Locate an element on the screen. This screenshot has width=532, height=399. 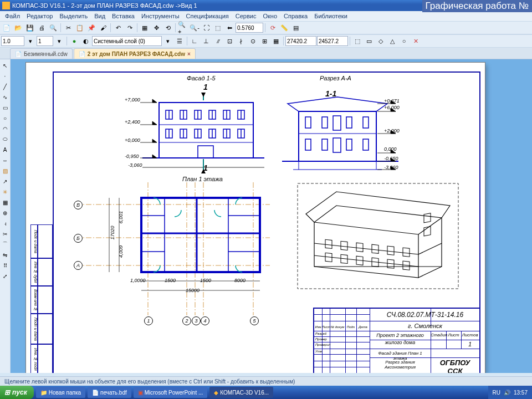
zoom-out-icon: 🔍- is located at coordinates (195, 28).